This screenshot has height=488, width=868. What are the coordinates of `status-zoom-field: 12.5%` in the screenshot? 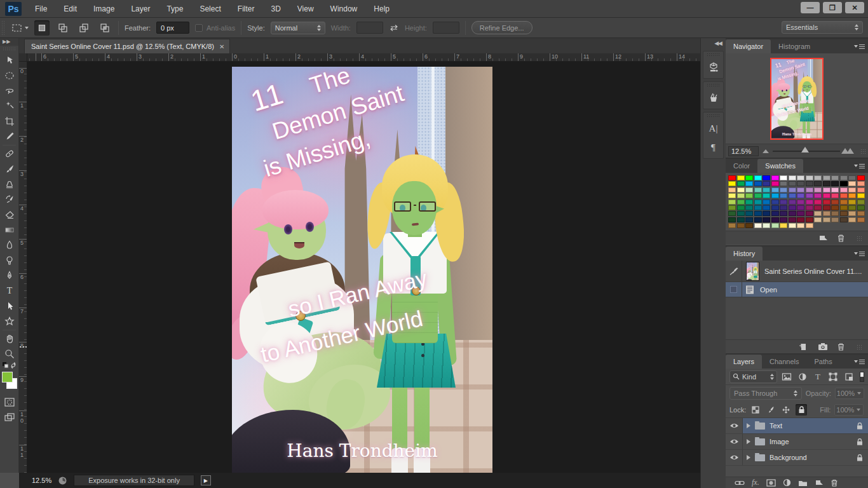 It's located at (42, 480).